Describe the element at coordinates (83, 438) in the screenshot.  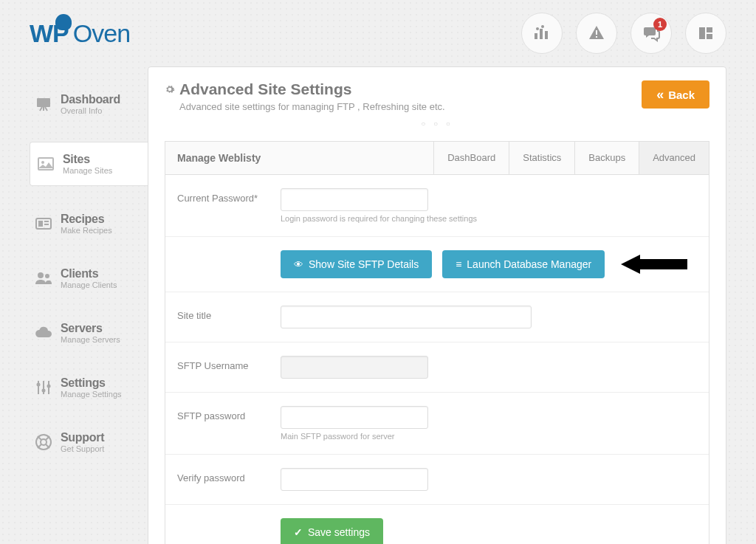
I see `sidebar-item-label: Support` at that location.